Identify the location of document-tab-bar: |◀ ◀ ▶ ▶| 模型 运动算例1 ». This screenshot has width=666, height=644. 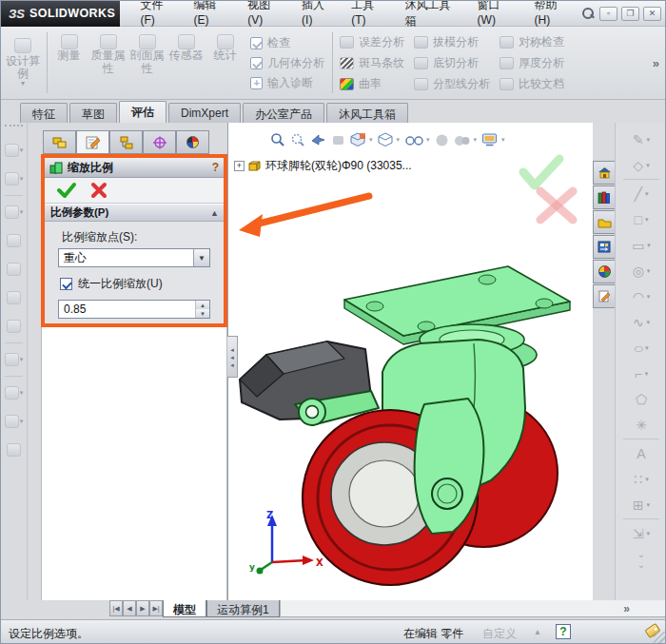
(333, 610).